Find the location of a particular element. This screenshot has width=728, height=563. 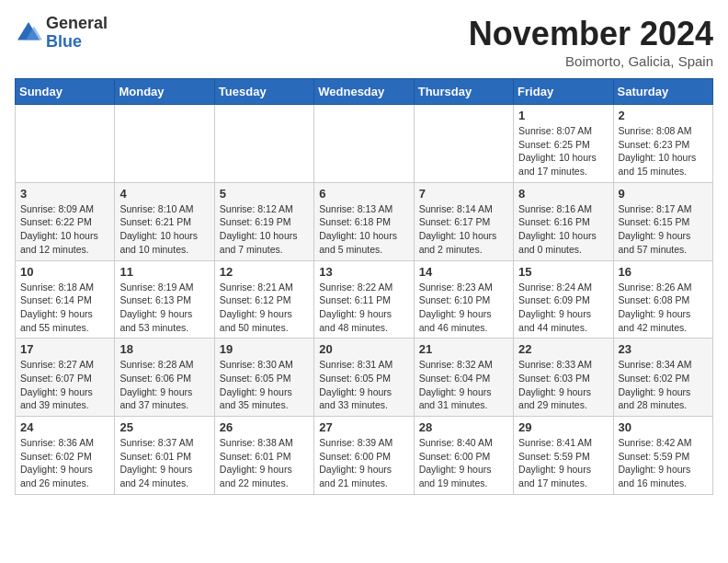

weekday-header-tuesday: Tuesday is located at coordinates (264, 92).